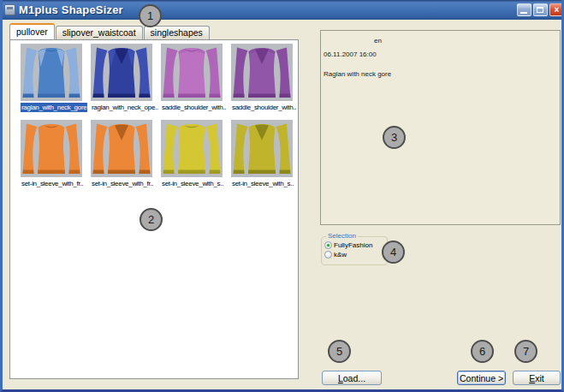 This screenshot has height=392, width=564. Describe the element at coordinates (33, 31) in the screenshot. I see `tab-pullover: pullover` at that location.